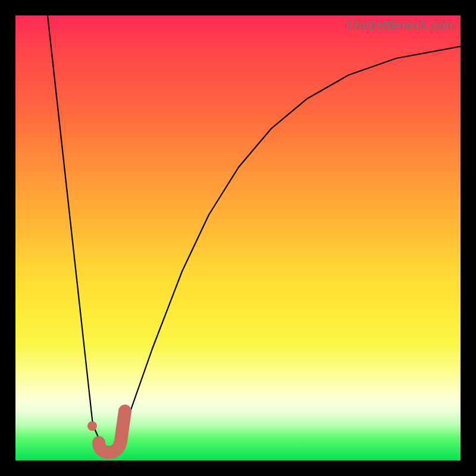 This screenshot has width=476, height=476. I want to click on hook-dot-icon, so click(92, 426).